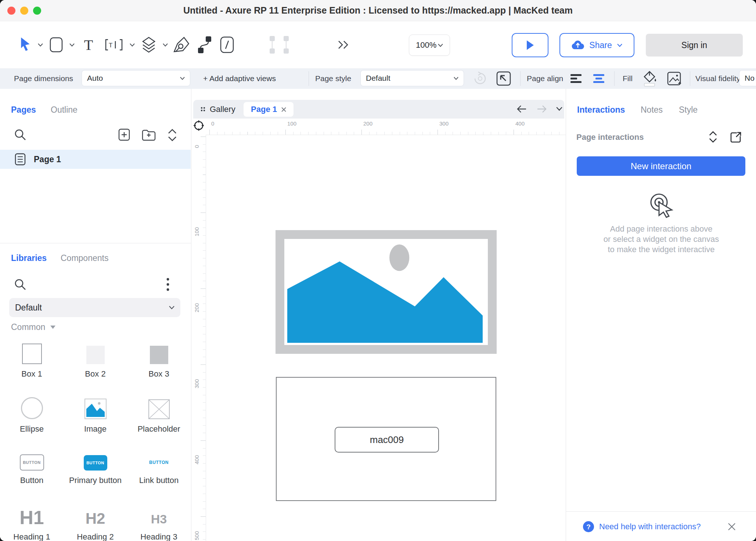  Describe the element at coordinates (149, 135) in the screenshot. I see `add-folder-button` at that location.